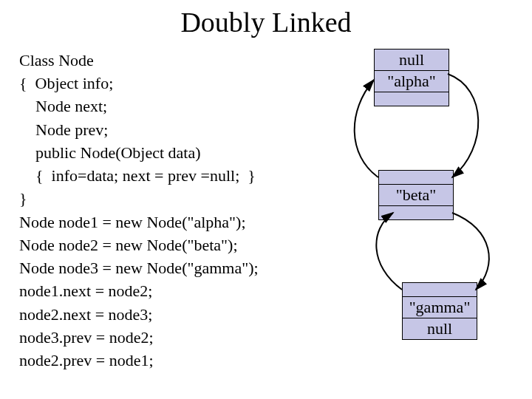 This screenshot has height=399, width=532. Describe the element at coordinates (129, 245) in the screenshot. I see `code-line: Node node2 = new Node("beta");` at that location.